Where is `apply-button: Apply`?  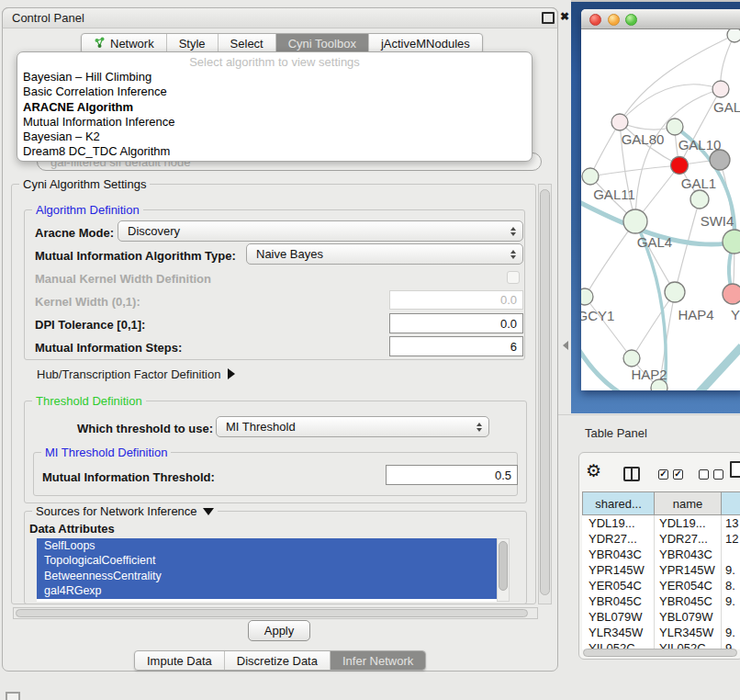
apply-button: Apply is located at coordinates (279, 630).